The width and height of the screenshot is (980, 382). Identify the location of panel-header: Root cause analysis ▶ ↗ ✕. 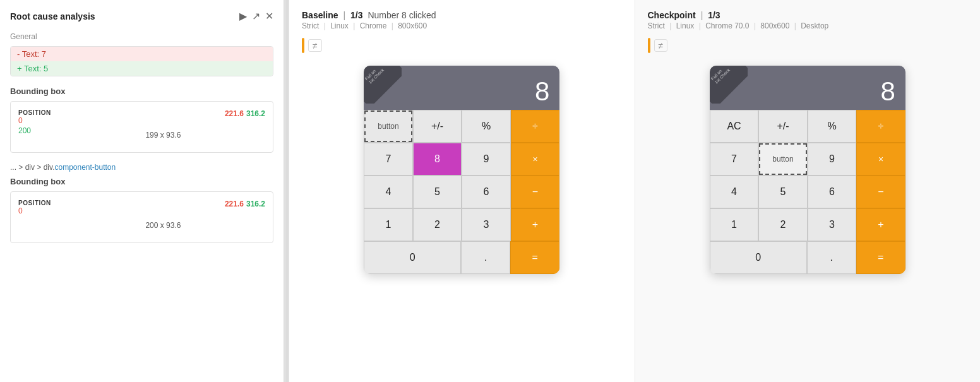
(141, 16).